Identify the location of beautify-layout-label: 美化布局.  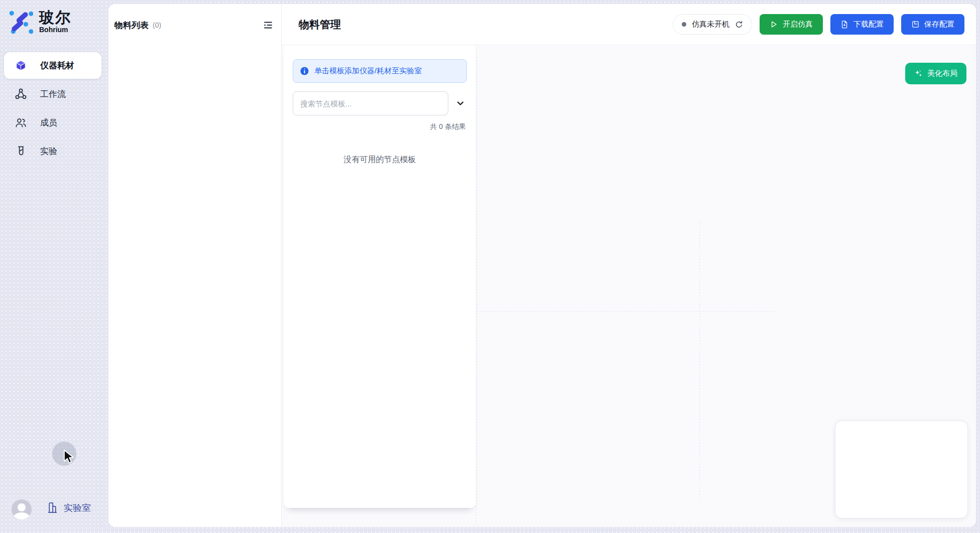
(942, 73).